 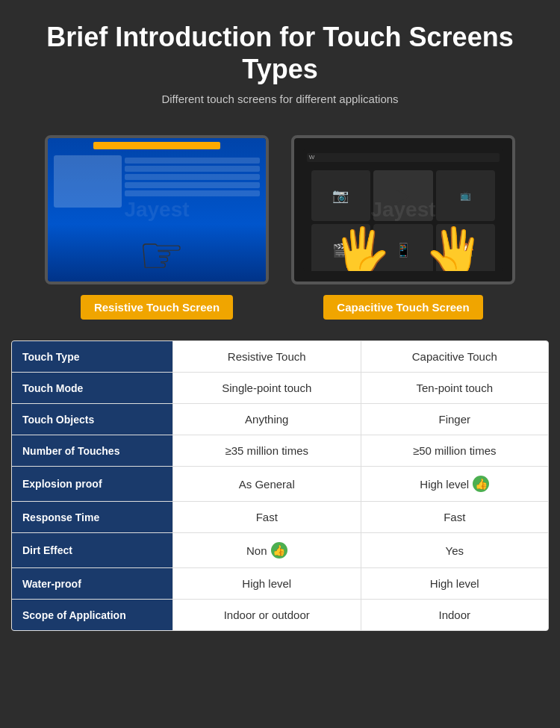 What do you see at coordinates (455, 484) in the screenshot?
I see `capacitive-explosion-proof: High level 👍` at bounding box center [455, 484].